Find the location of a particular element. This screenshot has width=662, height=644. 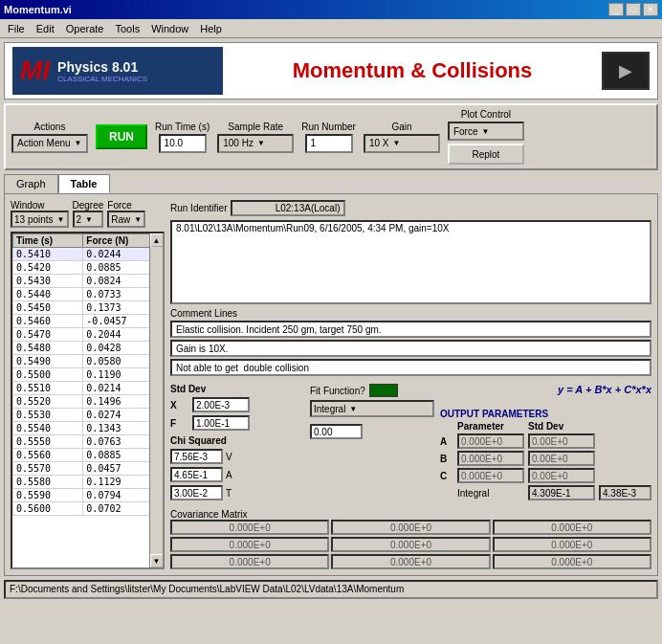

menu-edit: Edit is located at coordinates (46, 29).